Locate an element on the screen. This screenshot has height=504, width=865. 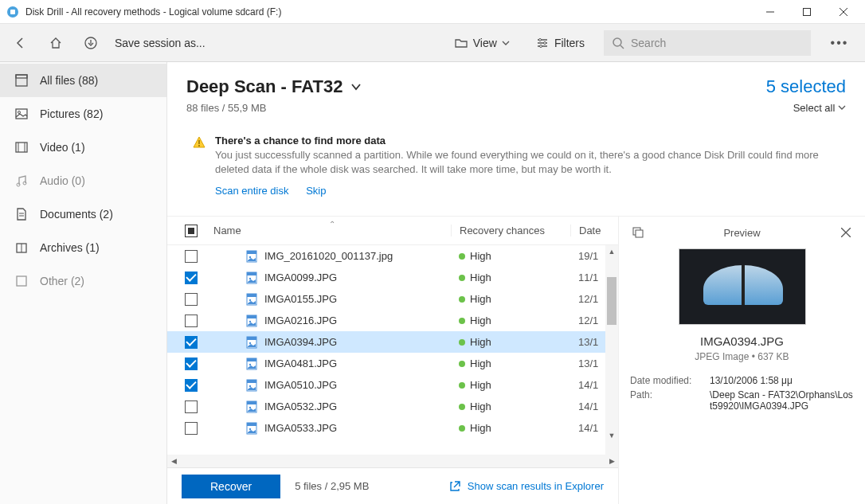
scroll-left-icon: ◀ is located at coordinates (174, 461).